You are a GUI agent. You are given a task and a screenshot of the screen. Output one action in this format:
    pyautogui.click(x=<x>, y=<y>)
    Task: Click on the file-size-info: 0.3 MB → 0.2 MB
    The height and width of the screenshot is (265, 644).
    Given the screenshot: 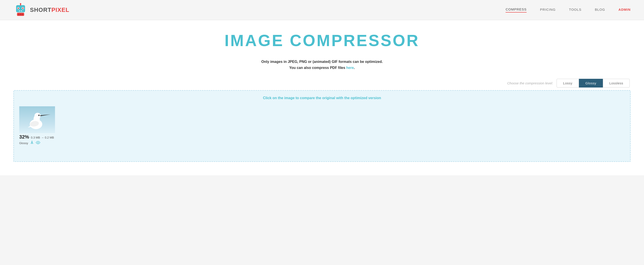 What is the action you would take?
    pyautogui.click(x=42, y=138)
    